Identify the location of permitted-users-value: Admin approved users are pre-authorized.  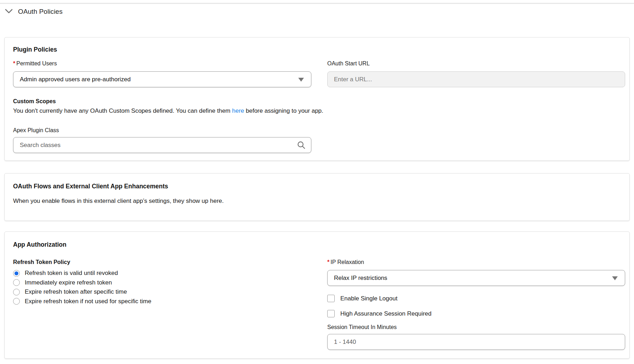
(75, 80).